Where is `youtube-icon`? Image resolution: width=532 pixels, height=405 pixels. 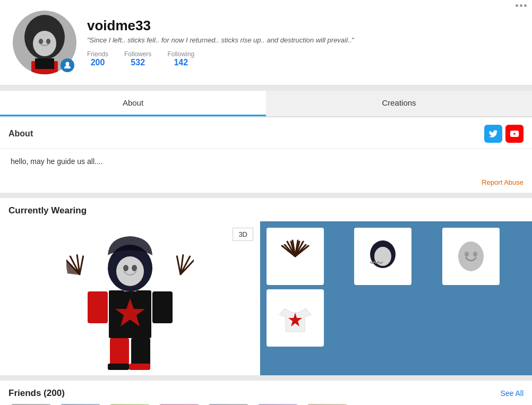 youtube-icon is located at coordinates (514, 134).